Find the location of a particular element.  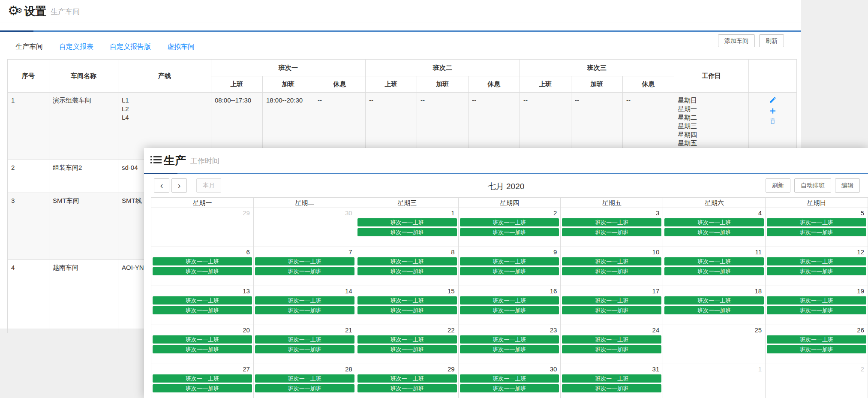

calendar-day-cell: 26班次一—上班班次一—加班 is located at coordinates (817, 345).